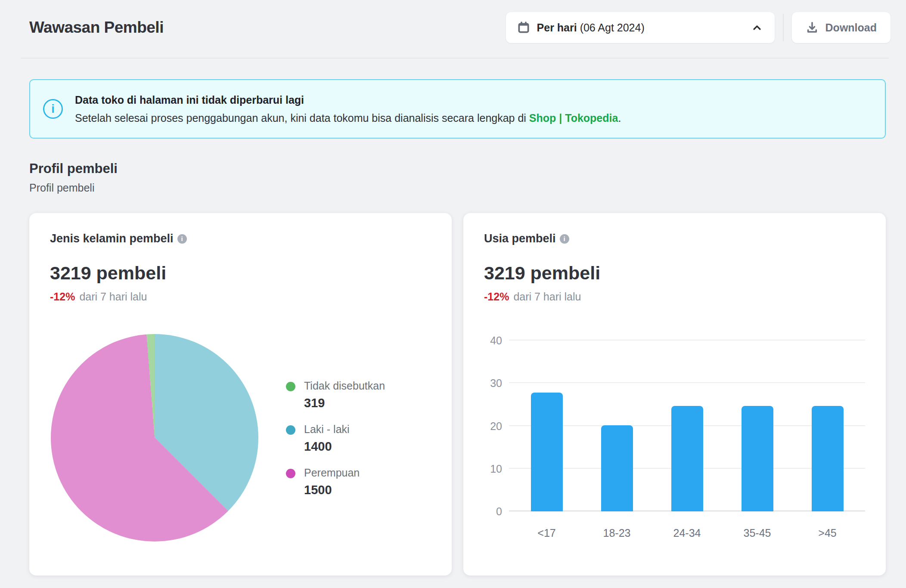 This screenshot has height=588, width=906. What do you see at coordinates (327, 430) in the screenshot?
I see `legend-label: Laki - laki` at bounding box center [327, 430].